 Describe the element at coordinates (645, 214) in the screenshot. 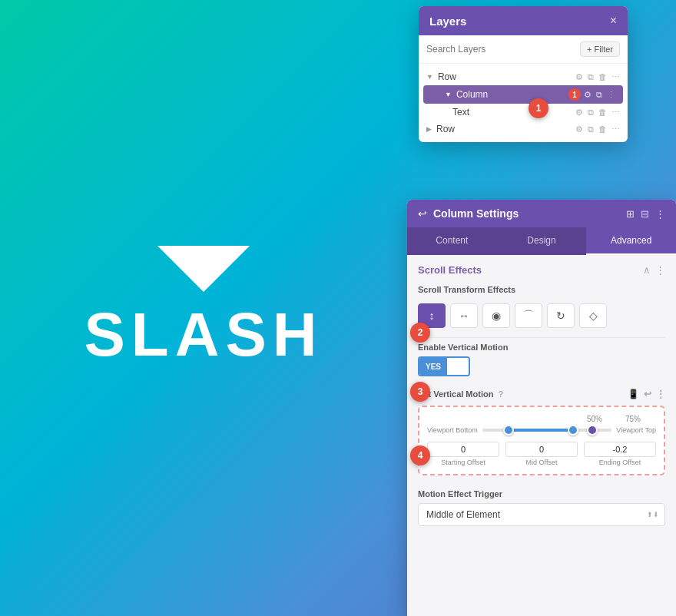

I see `columns-icon: ⊟` at that location.